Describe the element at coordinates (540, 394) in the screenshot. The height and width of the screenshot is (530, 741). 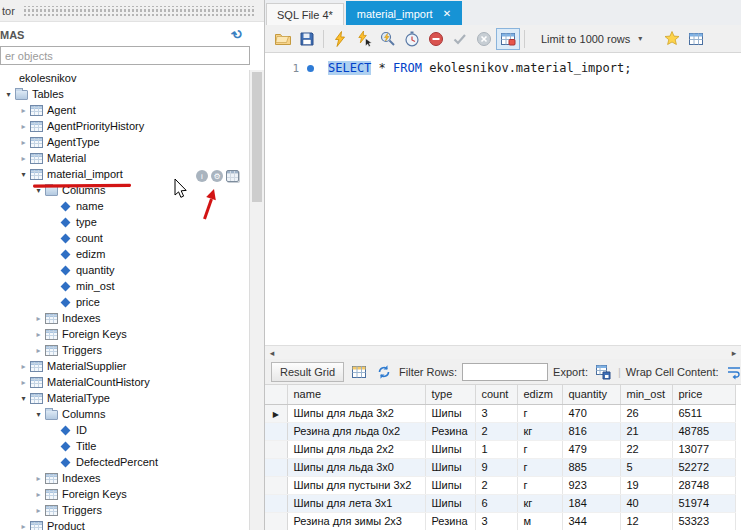
I see `column-header-edizm: edizm` at that location.